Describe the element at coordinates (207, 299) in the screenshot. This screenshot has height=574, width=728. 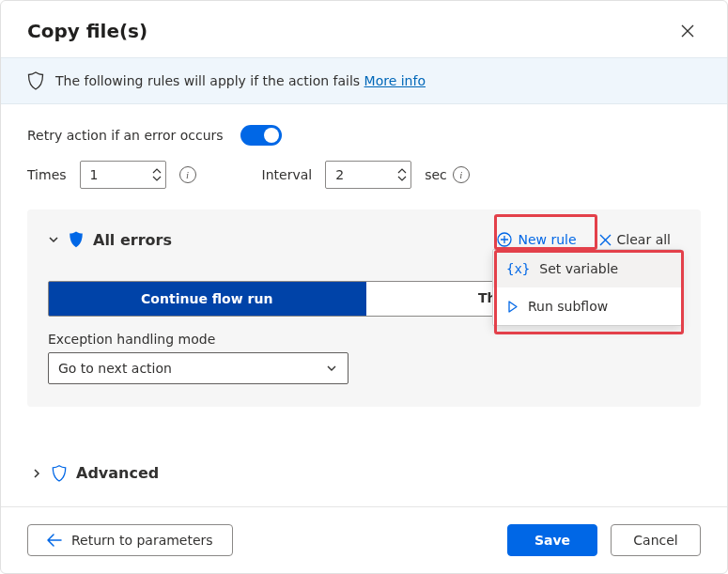
I see `continue-flow-button: Continue flow run` at that location.